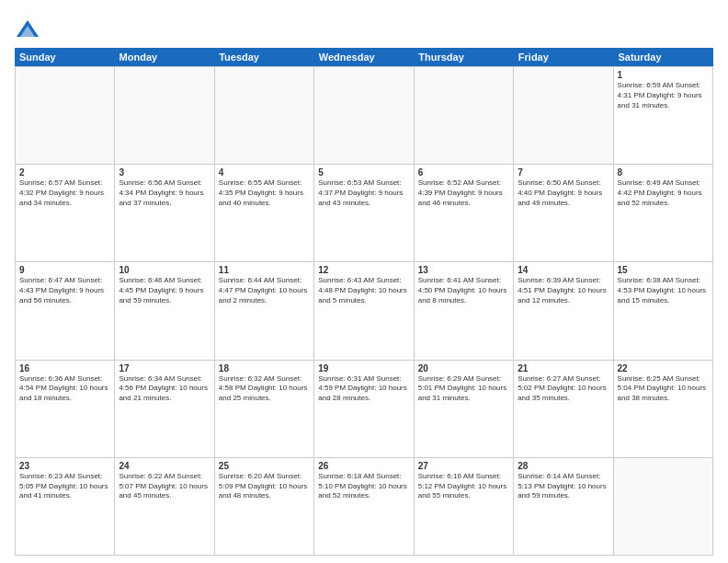  Describe the element at coordinates (265, 389) in the screenshot. I see `day-info: Sunrise: 6:32 AM Sunset: 4:58 PM Dayligh…` at that location.